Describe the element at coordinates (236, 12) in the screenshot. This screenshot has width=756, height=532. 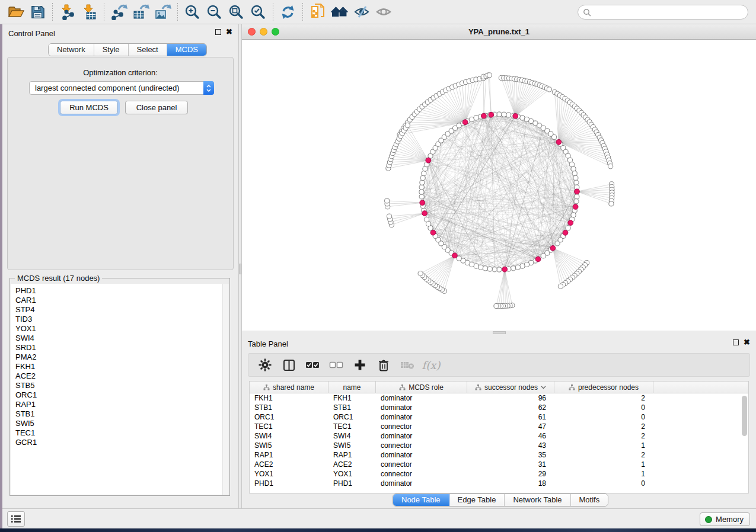
I see `zoom-fit-button` at that location.